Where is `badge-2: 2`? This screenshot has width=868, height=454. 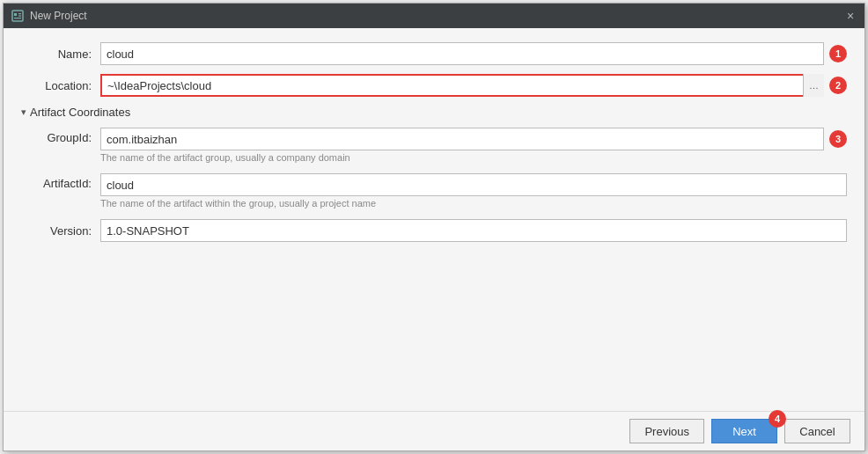 badge-2: 2 is located at coordinates (838, 85).